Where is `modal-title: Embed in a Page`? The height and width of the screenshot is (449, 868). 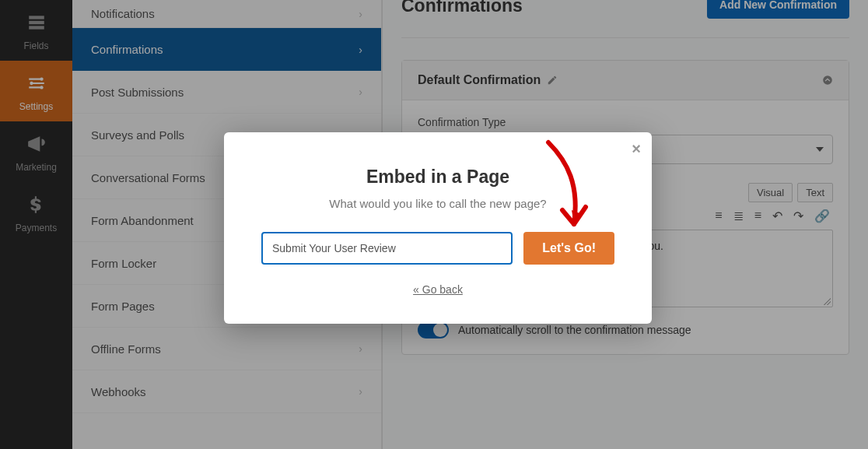
modal-title: Embed in a Page is located at coordinates (438, 177).